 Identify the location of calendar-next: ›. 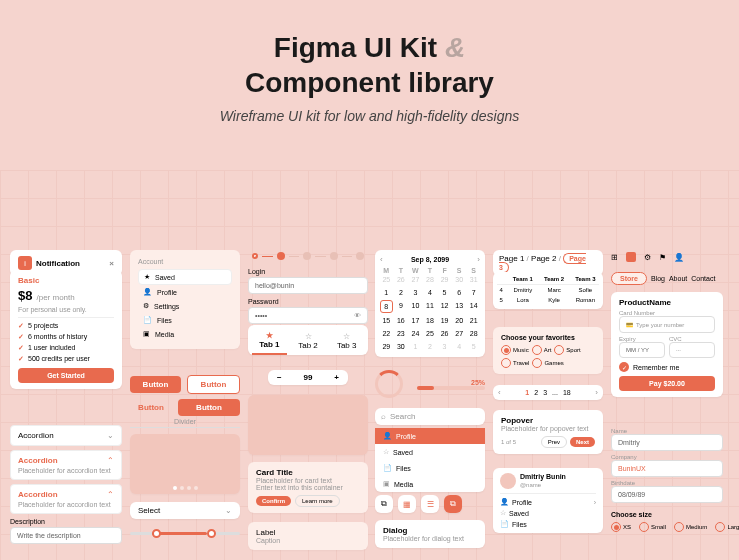
(478, 260).